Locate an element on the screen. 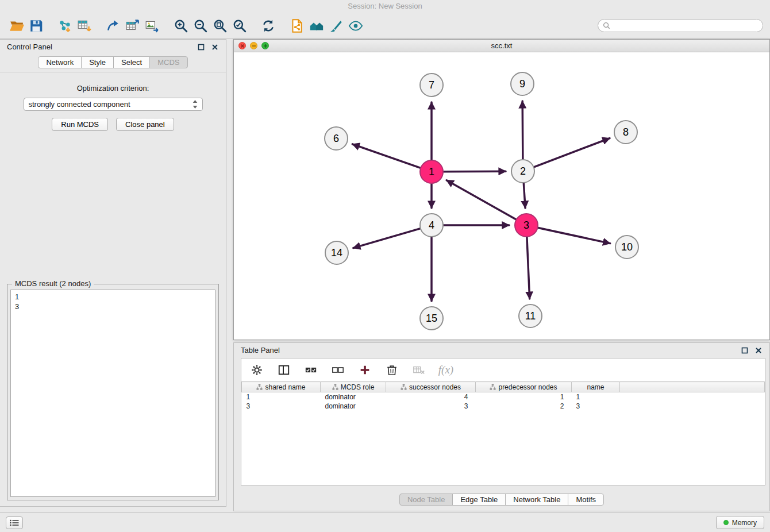 The width and height of the screenshot is (770, 532). close-panel-icon is located at coordinates (215, 47).